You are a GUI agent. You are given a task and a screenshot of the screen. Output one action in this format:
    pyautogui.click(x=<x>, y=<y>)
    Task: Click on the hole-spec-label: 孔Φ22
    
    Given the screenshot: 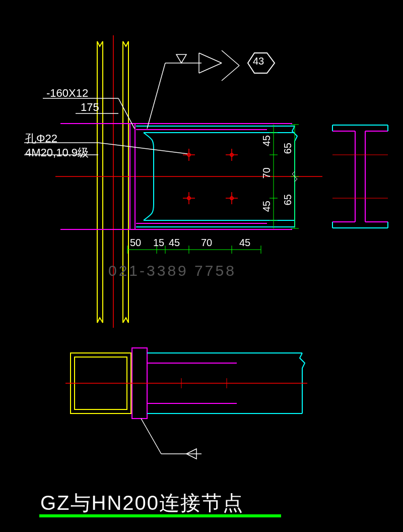 What is the action you would take?
    pyautogui.click(x=41, y=139)
    